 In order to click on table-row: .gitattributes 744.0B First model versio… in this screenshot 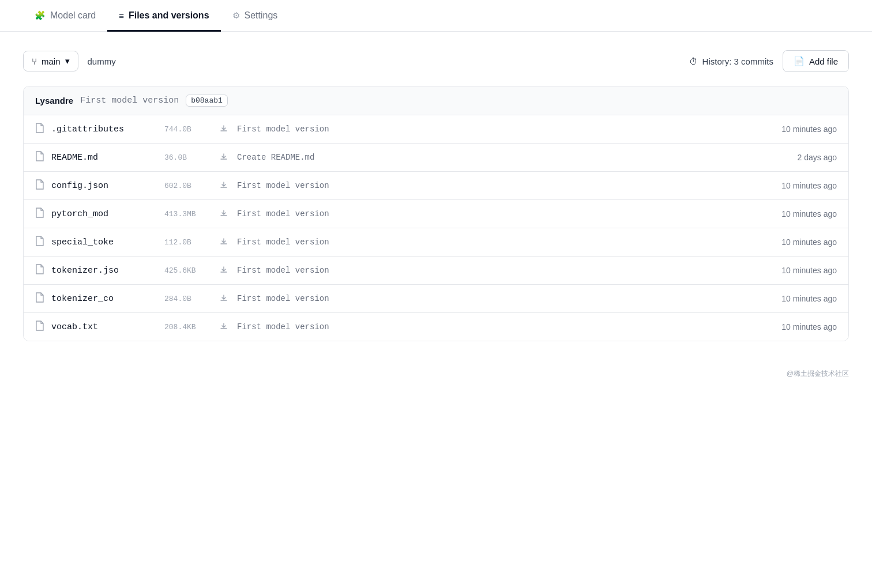, I will do `click(436, 129)`.